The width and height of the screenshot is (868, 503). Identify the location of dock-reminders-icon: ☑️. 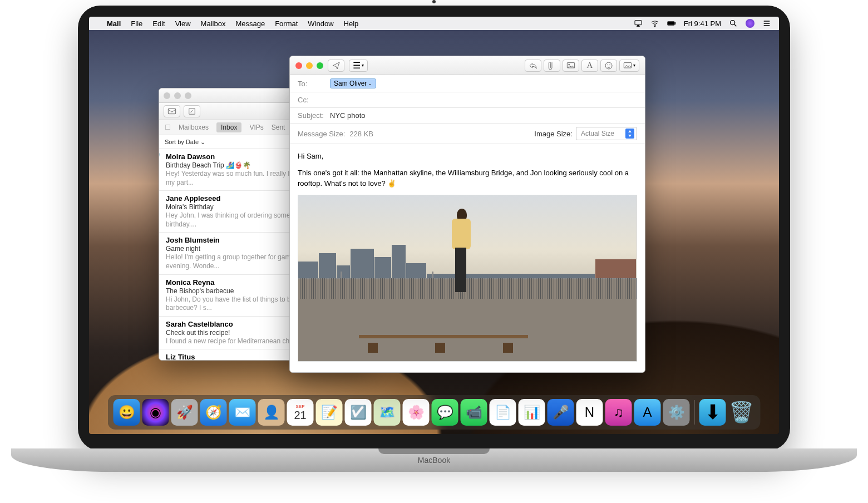
(358, 412).